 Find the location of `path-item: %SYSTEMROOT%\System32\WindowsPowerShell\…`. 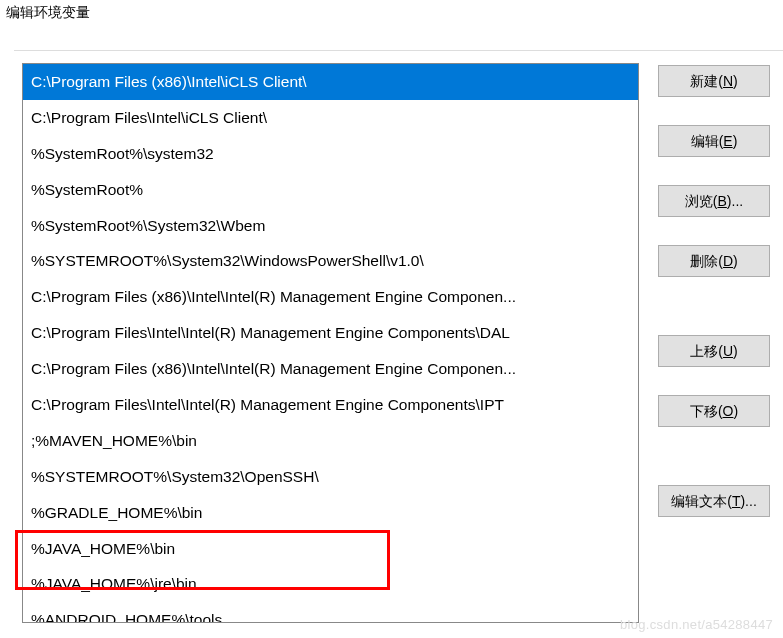

path-item: %SYSTEMROOT%\System32\WindowsPowerShell\… is located at coordinates (330, 261).